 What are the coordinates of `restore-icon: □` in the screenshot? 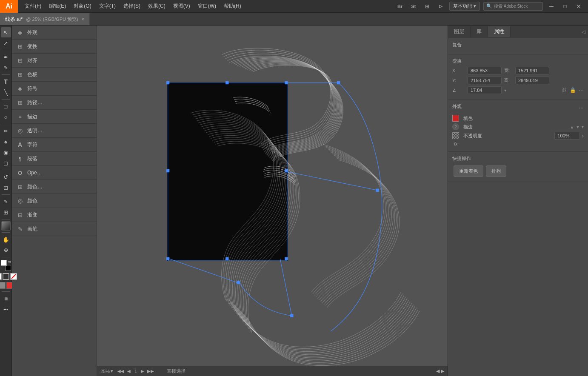 It's located at (565, 6).